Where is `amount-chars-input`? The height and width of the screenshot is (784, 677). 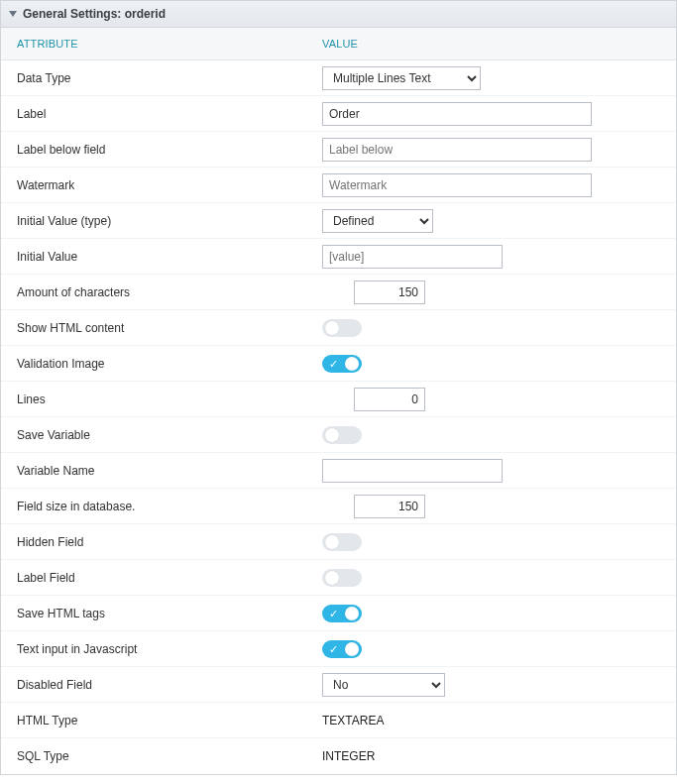
amount-chars-input is located at coordinates (390, 292).